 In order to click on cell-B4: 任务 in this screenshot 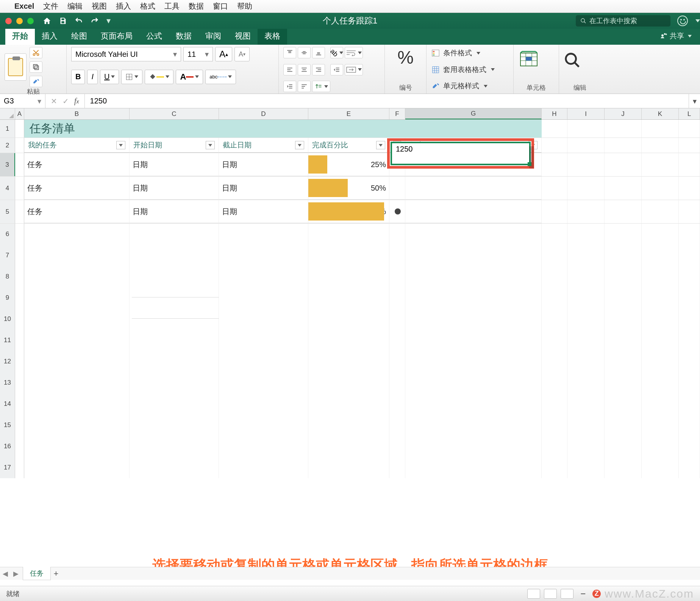, I will do `click(77, 188)`.